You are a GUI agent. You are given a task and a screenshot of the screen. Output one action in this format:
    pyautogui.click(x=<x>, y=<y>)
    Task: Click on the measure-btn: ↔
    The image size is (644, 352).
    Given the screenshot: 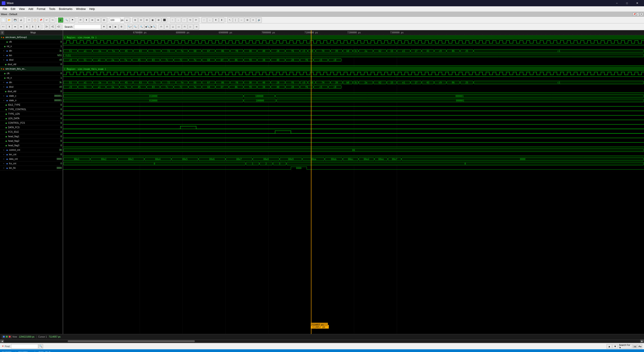 What is the action you would take?
    pyautogui.click(x=242, y=20)
    